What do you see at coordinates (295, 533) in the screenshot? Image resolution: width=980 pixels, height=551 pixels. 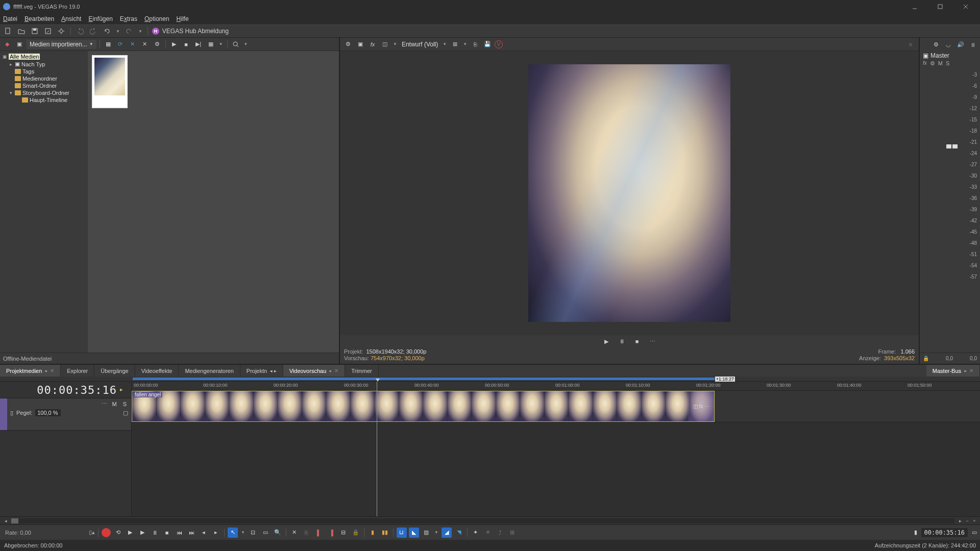 I see `cut-icon: ✕` at bounding box center [295, 533].